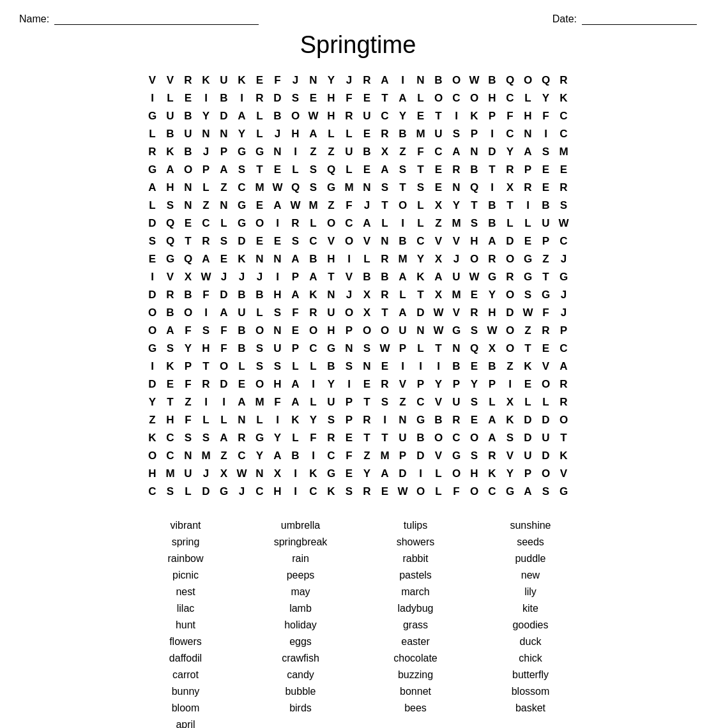 The width and height of the screenshot is (716, 728). Describe the element at coordinates (186, 542) in the screenshot. I see `word-list-item: spring` at that location.